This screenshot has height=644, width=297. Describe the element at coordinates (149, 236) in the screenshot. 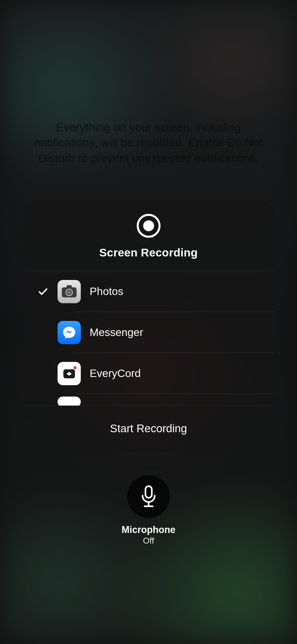

I see `panel-header: Screen Recording` at that location.